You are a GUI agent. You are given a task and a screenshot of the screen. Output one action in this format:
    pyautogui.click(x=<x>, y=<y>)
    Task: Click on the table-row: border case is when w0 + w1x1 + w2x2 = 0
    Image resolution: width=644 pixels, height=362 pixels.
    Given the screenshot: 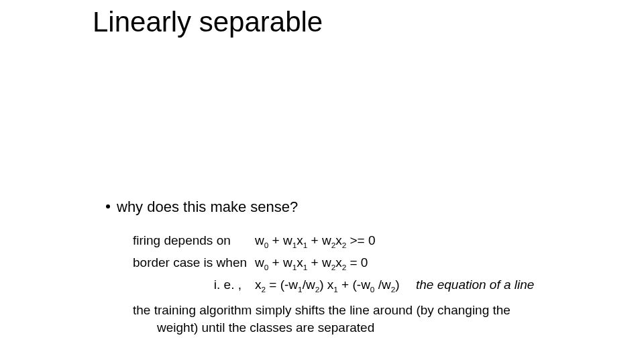 What is the action you would take?
    pyautogui.click(x=348, y=265)
    